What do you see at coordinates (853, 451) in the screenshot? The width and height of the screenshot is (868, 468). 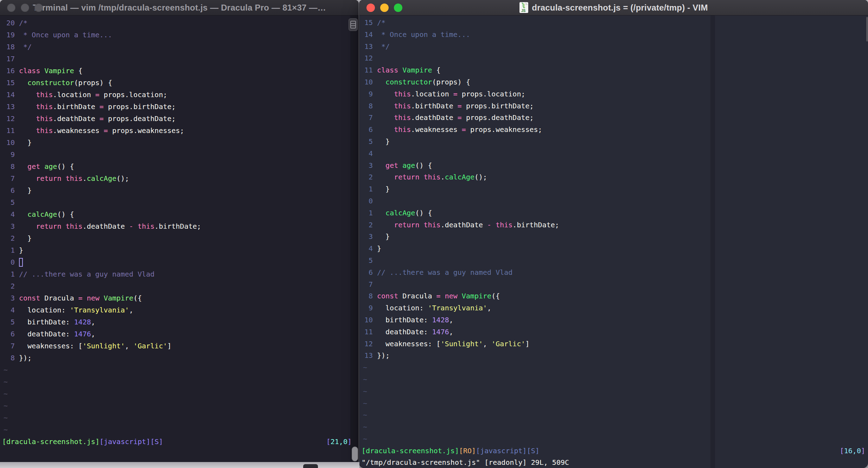 I see `status-token: 16,0` at bounding box center [853, 451].